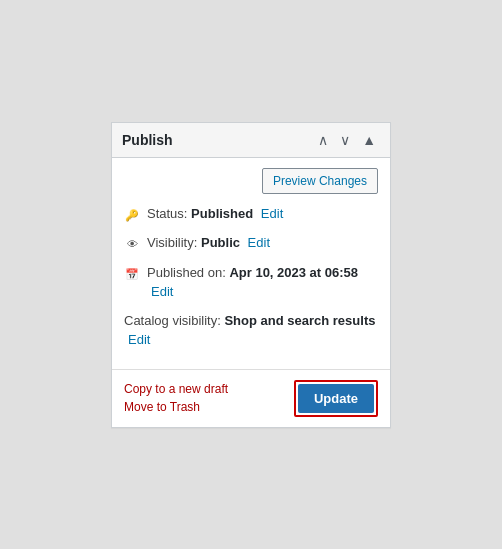  What do you see at coordinates (172, 242) in the screenshot?
I see `visibility-label: Visibility:` at bounding box center [172, 242].